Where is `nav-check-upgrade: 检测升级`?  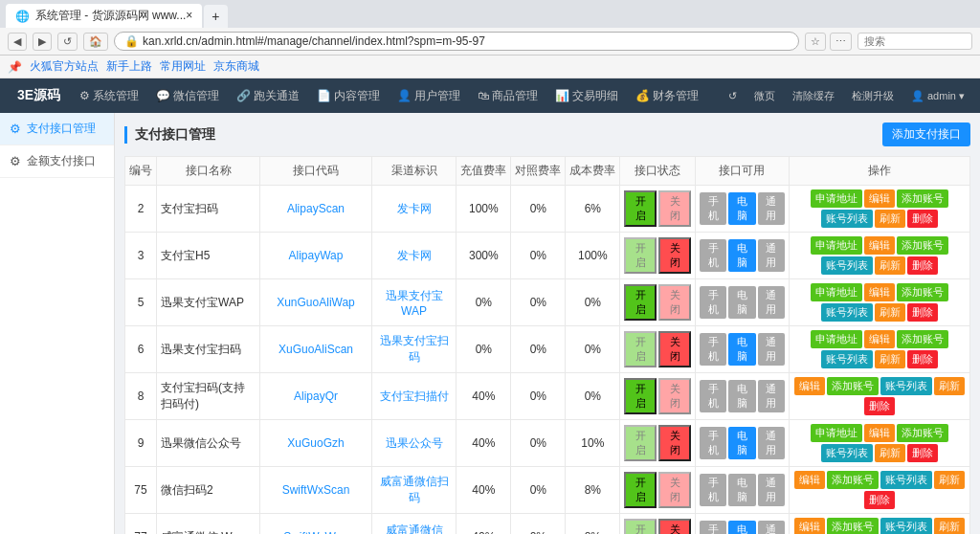 nav-check-upgrade: 检测升级 is located at coordinates (873, 96).